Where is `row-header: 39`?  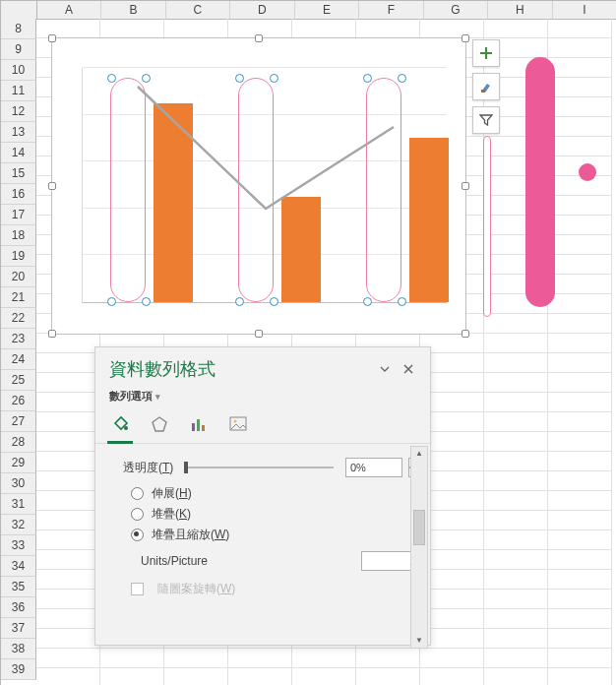
row-header: 39 is located at coordinates (19, 669).